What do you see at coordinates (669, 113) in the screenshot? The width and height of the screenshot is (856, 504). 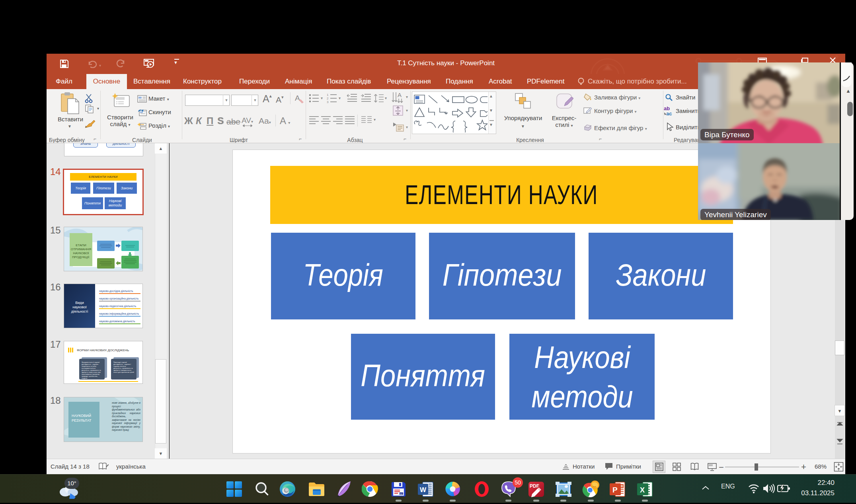 I see `svg-text: ac` at bounding box center [669, 113].